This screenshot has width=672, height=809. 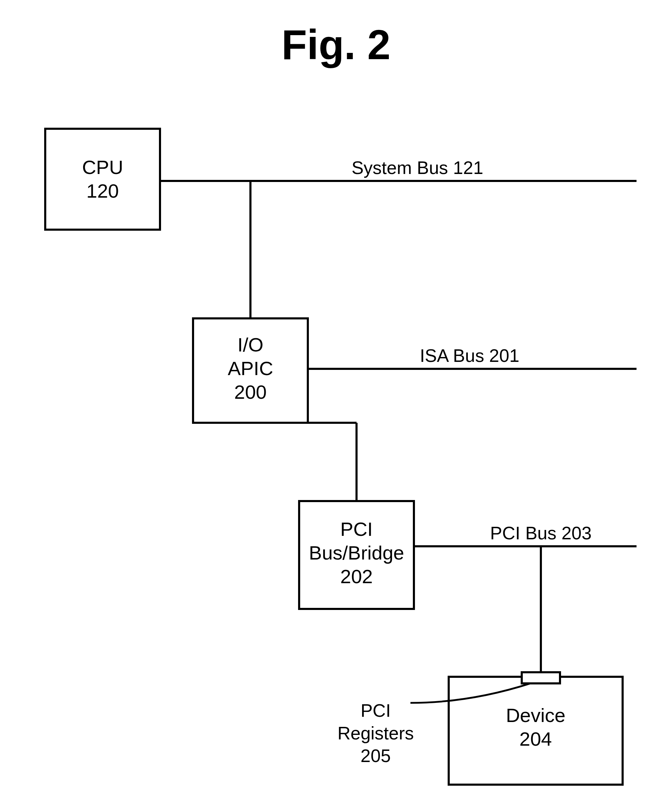 What do you see at coordinates (102, 167) in the screenshot?
I see `cpu-label: CPU` at bounding box center [102, 167].